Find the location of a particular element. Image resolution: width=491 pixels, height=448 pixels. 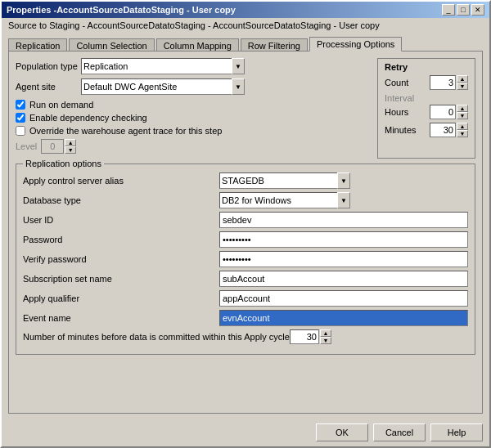

enable-dependency-label: Enable dependency checking is located at coordinates (88, 118).